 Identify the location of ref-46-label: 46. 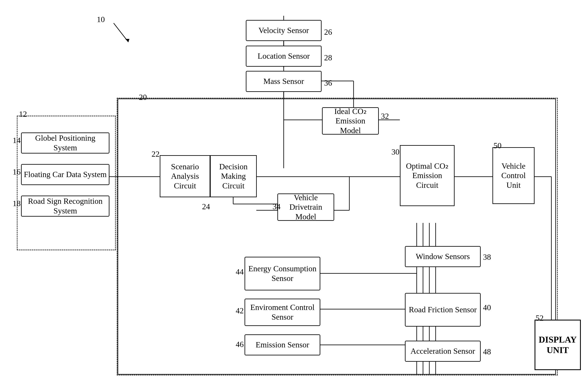
(240, 344).